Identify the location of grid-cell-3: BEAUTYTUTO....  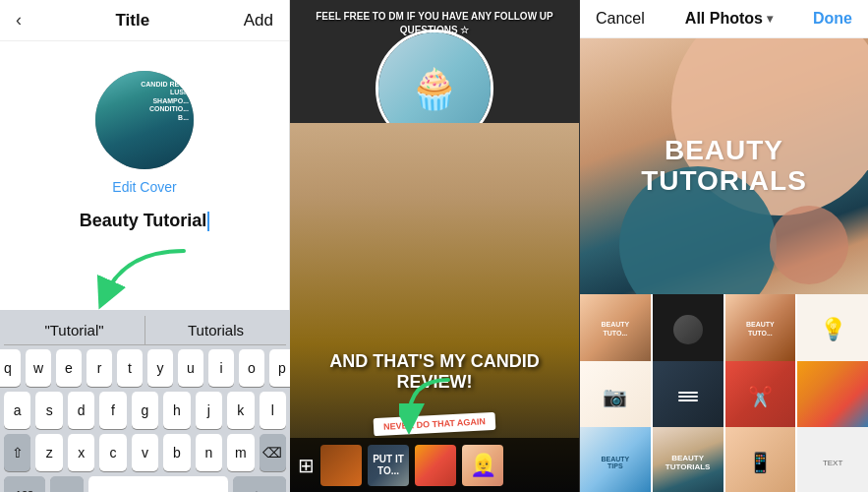
(761, 330).